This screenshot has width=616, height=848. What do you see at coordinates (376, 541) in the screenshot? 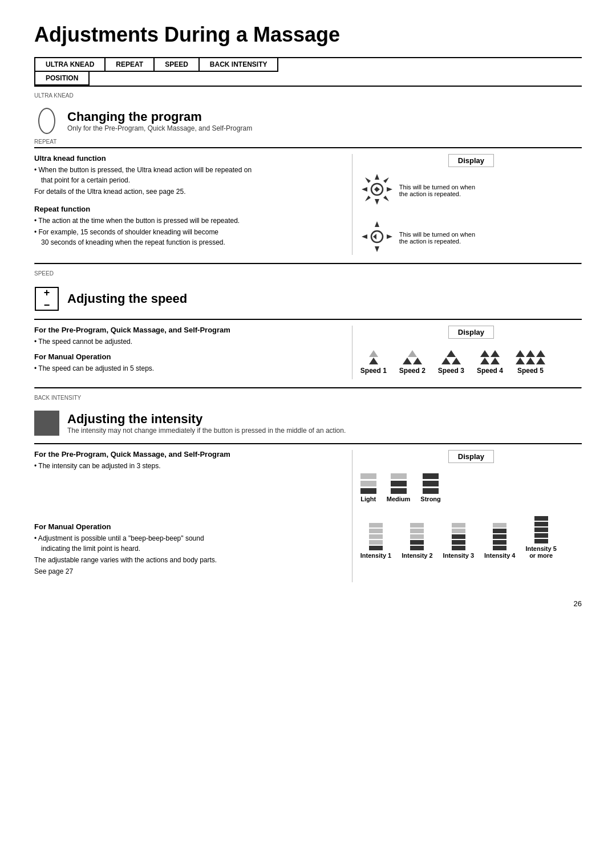
I see `intensity-item-1: Intensity 1` at bounding box center [376, 541].